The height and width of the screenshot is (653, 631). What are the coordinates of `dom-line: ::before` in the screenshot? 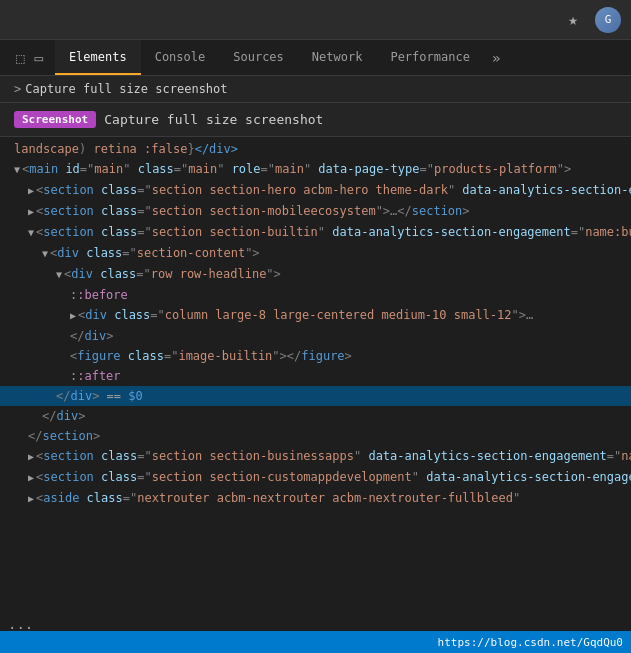 It's located at (316, 295).